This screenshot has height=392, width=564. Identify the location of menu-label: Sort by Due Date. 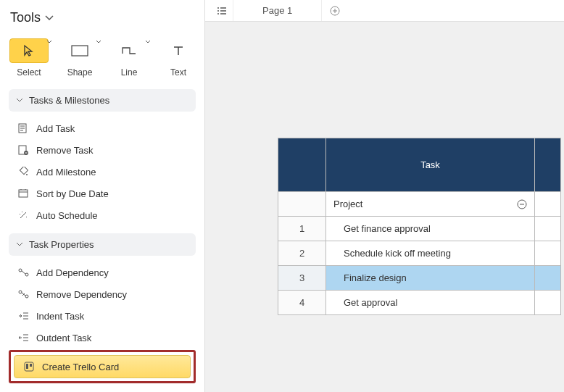
(72, 194).